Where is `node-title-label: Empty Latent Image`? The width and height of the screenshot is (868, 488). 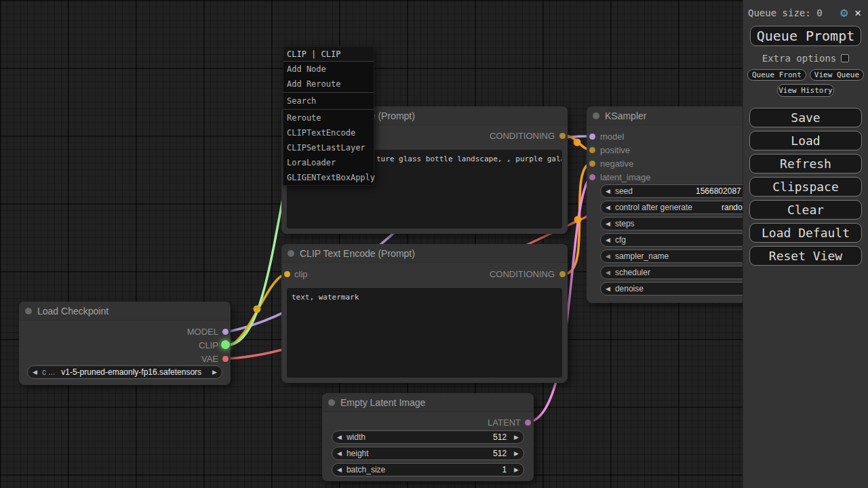 node-title-label: Empty Latent Image is located at coordinates (382, 403).